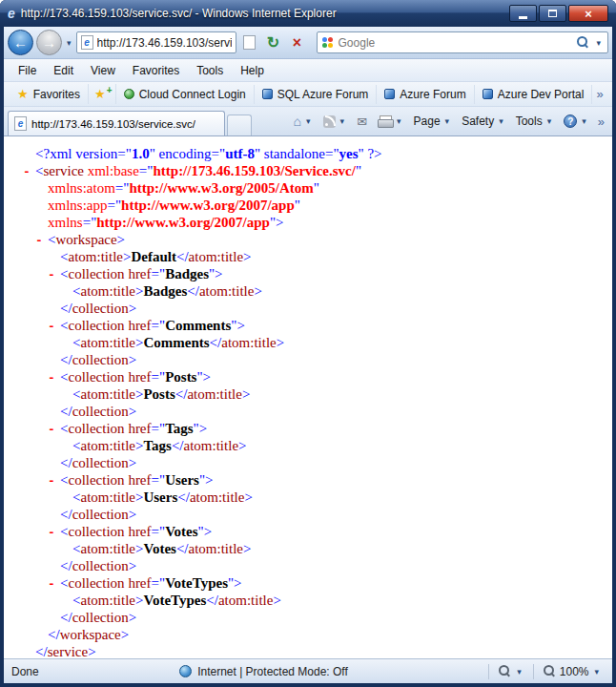 This screenshot has width=616, height=687. I want to click on close-button: ×, so click(588, 13).